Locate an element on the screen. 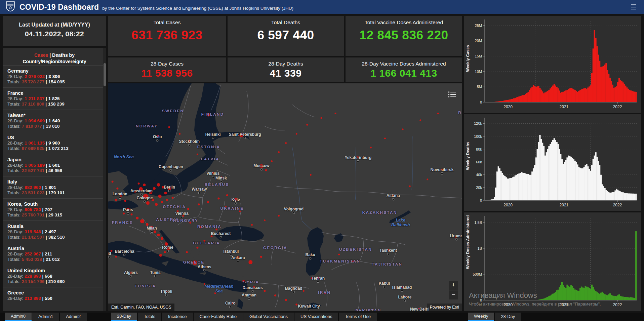  layer-list-icon is located at coordinates (452, 94).